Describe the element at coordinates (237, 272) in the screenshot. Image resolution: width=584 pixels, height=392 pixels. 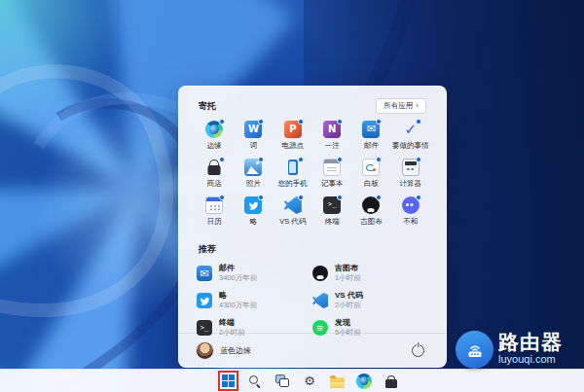
I see `recommended-text: 邮件3400万年前` at that location.